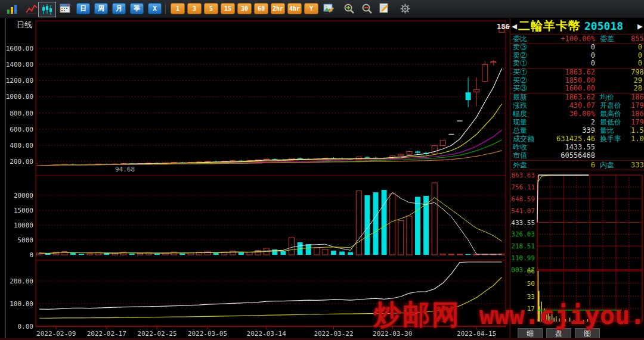  I want to click on stock-header: ◀ 二輪羊卡幣 205018 ▶, so click(577, 26).